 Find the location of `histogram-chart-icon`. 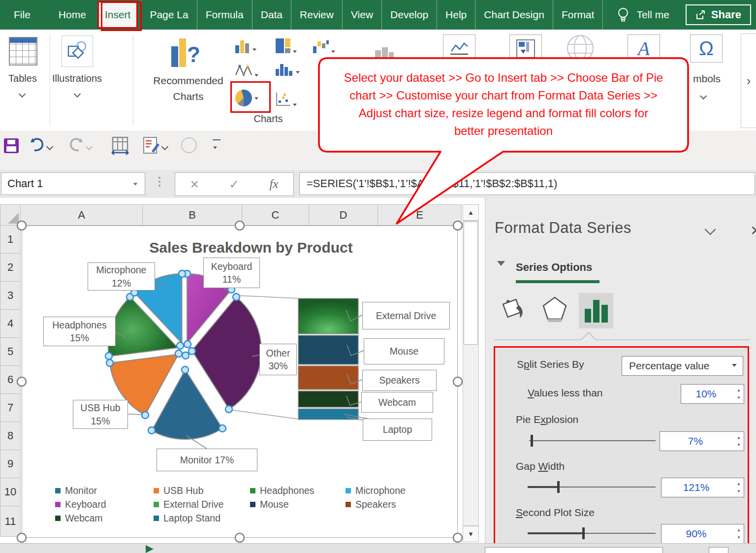

histogram-chart-icon is located at coordinates (288, 70).